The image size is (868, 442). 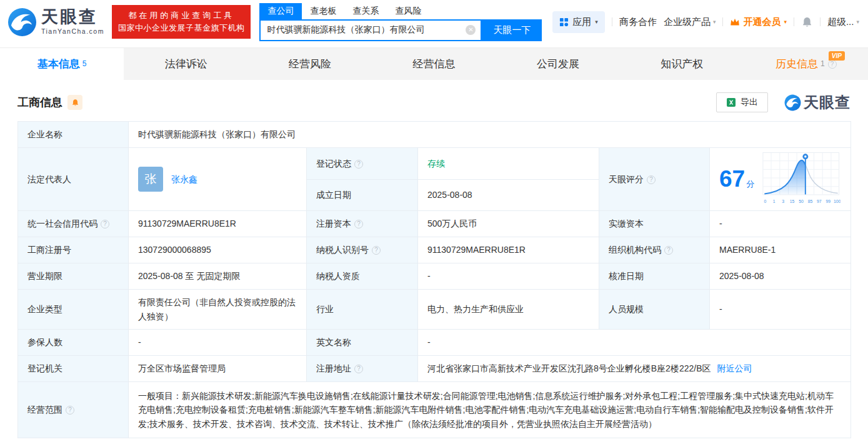 What do you see at coordinates (434, 64) in the screenshot?
I see `tab-operation-label: 经营信息` at bounding box center [434, 64].